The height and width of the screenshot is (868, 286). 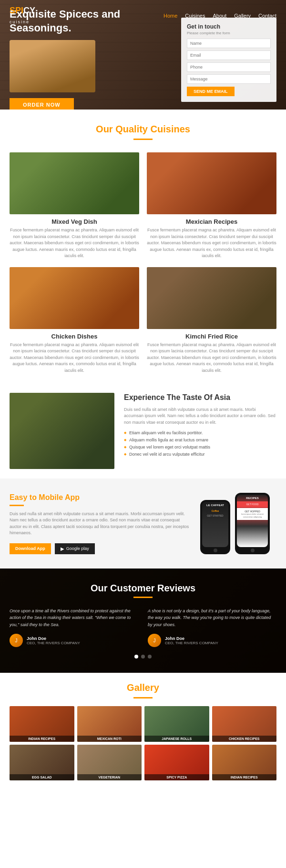 What do you see at coordinates (74, 321) in the screenshot?
I see `cuisine-item-chicken: Chicken Dishes Fusce fermentum placerat …` at bounding box center [74, 321].